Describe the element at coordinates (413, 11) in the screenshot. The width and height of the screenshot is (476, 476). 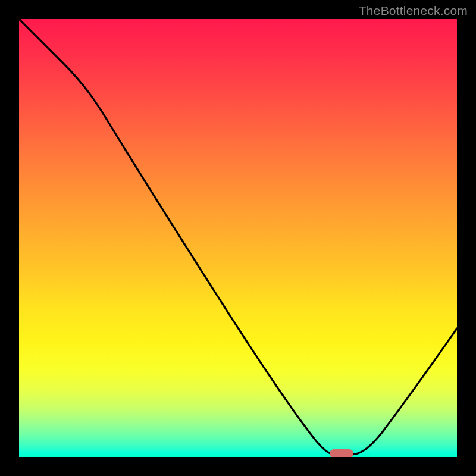
I see `watermark-text: TheBottleneck.com` at that location.